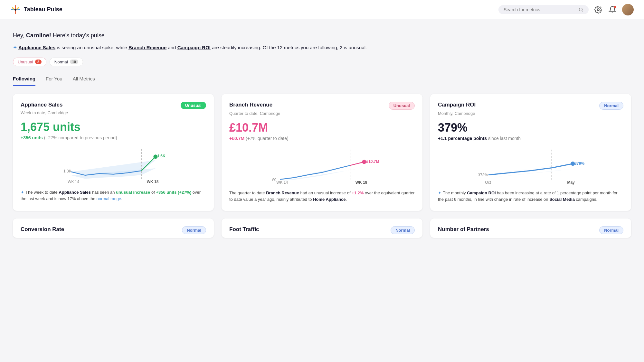  What do you see at coordinates (322, 48) in the screenshot?
I see `summary-text: ✦Appliance Sales is seeing an unusual sp…` at bounding box center [322, 48].